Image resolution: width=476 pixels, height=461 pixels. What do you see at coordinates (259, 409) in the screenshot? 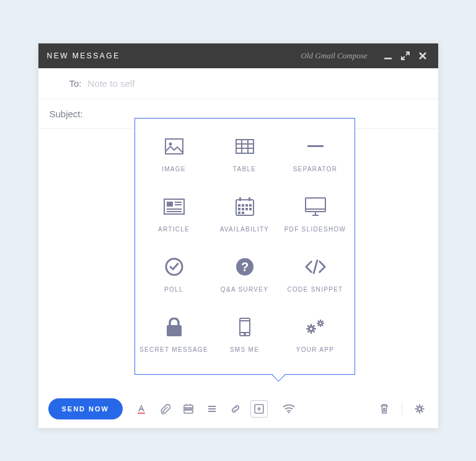
I see `insert-button` at bounding box center [259, 409].